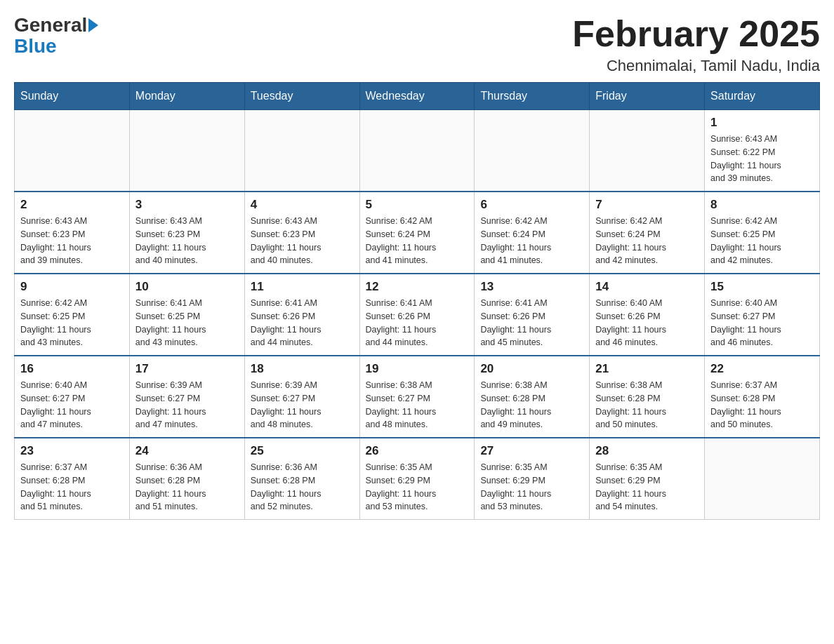 The image size is (834, 644). I want to click on calendar-cell: 6Sunrise: 6:42 AM Sunset: 6:24 PM Daylig…, so click(532, 233).